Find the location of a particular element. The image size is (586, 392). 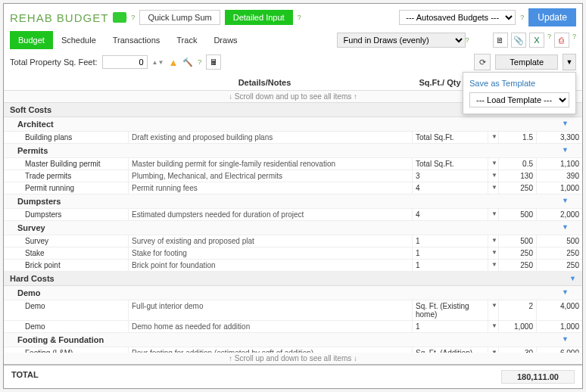

budget-row: Trade permitsPlumbing, Mechanical, and E… is located at coordinates (293, 176).